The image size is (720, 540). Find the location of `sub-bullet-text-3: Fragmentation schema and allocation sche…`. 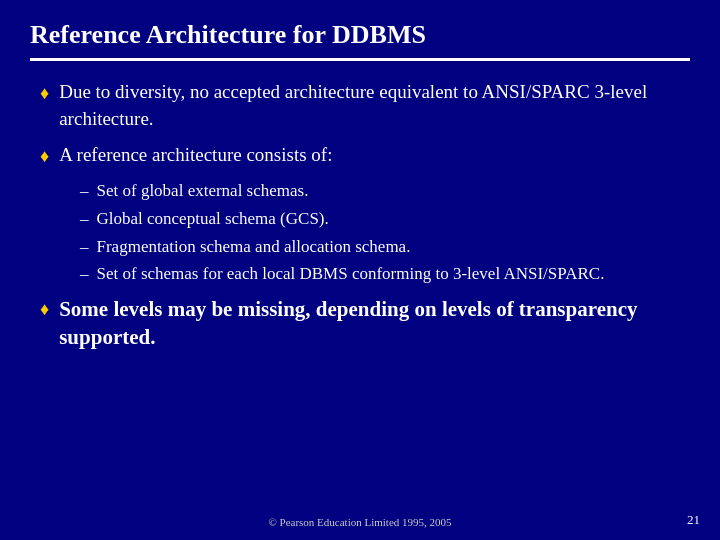

sub-bullet-text-3: Fragmentation schema and allocation sche… is located at coordinates (254, 248).